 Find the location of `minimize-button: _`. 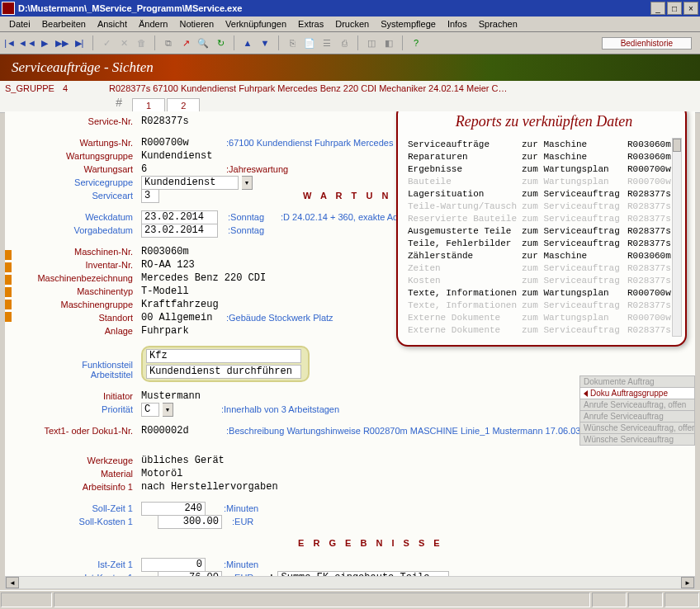

minimize-button: _ is located at coordinates (658, 8).